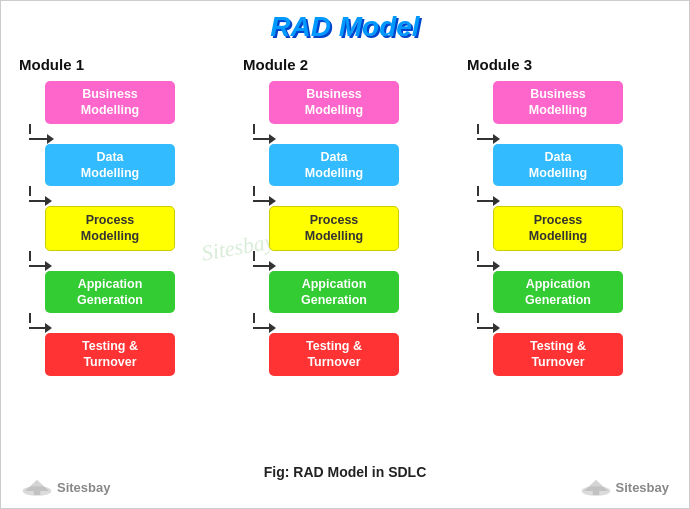 The image size is (690, 509). I want to click on module-3: Module 3 BusinessModelling DataModelling, so click(543, 216).